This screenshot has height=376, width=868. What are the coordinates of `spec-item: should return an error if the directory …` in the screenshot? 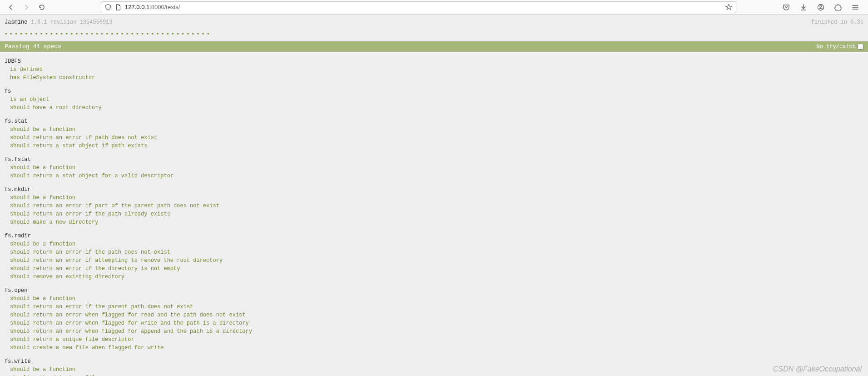 It's located at (437, 269).